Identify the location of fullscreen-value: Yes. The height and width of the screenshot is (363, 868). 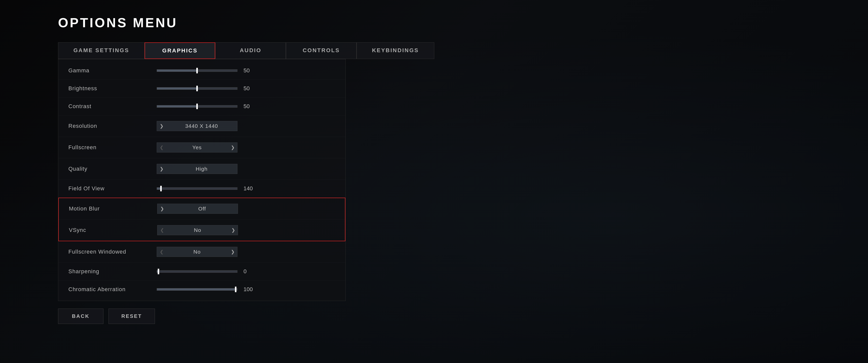
(197, 147).